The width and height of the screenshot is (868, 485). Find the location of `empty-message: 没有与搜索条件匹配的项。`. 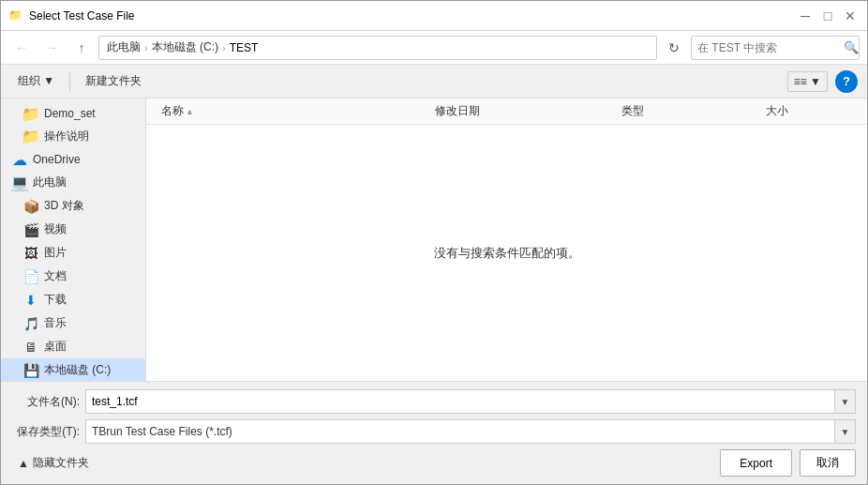

empty-message: 没有与搜索条件匹配的项。 is located at coordinates (507, 253).